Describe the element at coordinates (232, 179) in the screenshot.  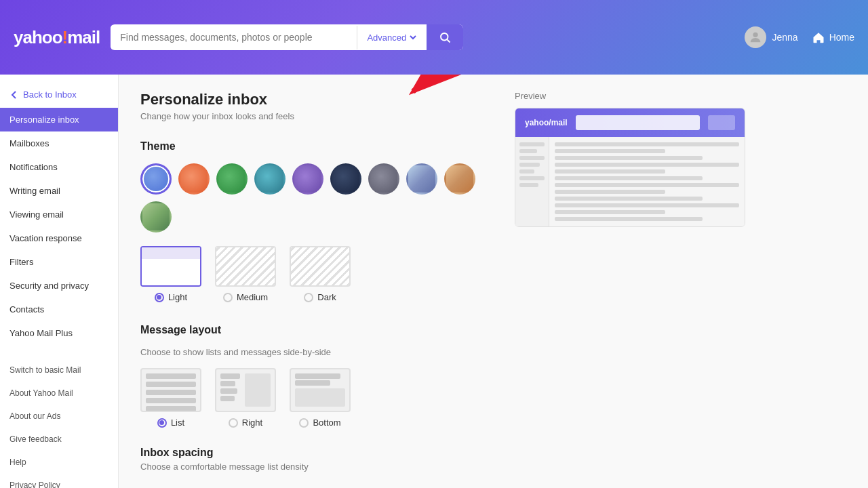
I see `color-swatch-green` at that location.